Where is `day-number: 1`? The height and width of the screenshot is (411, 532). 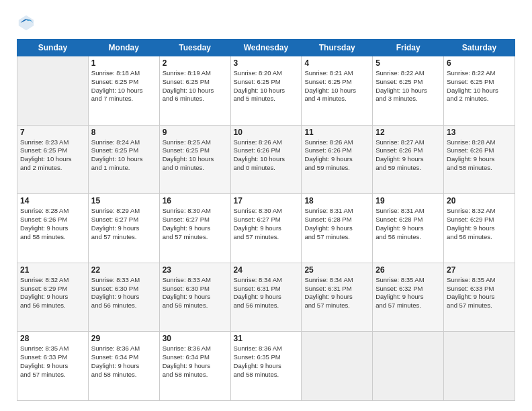 day-number: 1 is located at coordinates (124, 63).